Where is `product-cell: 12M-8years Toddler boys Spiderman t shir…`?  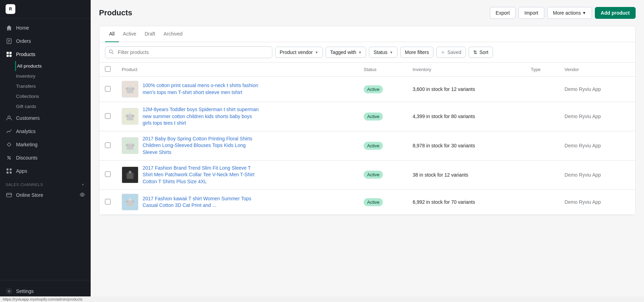
product-cell: 12M-8years Toddler boys Spiderman t shir… is located at coordinates (237, 117).